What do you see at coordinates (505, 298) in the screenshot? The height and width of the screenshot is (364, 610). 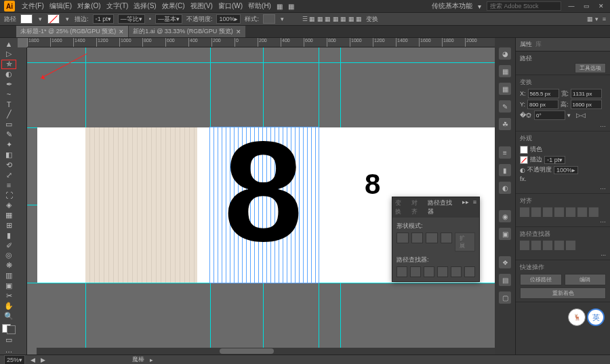 I see `artboards-icon: ▢` at bounding box center [505, 298].